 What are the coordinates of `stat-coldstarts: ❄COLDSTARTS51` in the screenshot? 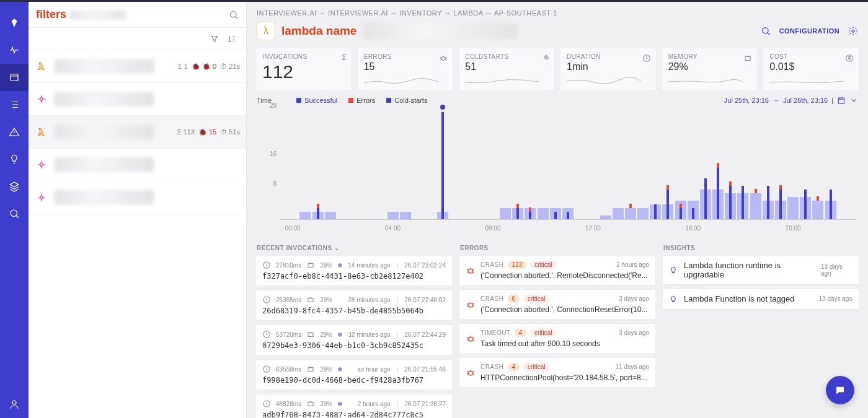 It's located at (507, 69).